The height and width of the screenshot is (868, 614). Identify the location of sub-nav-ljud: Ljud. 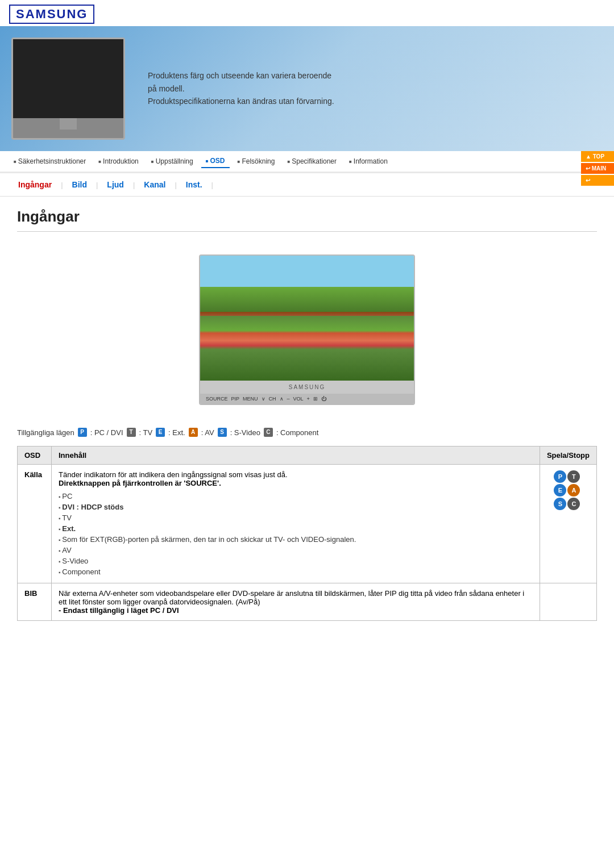
(115, 185).